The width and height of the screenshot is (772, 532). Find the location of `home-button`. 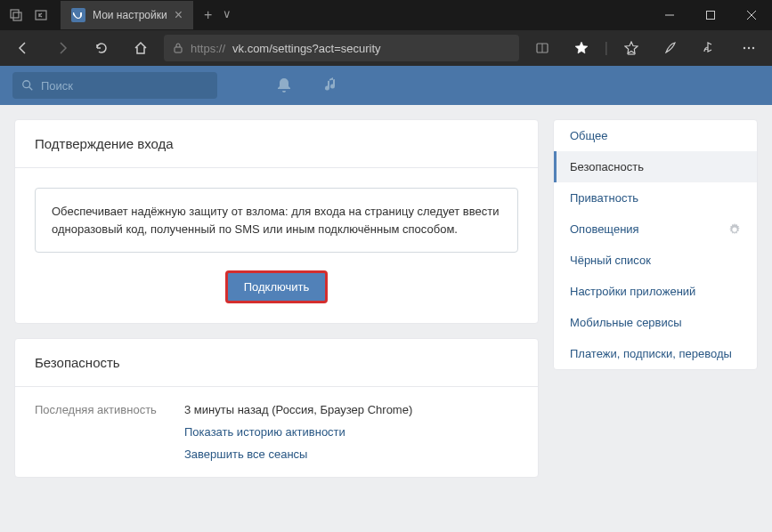

home-button is located at coordinates (141, 48).